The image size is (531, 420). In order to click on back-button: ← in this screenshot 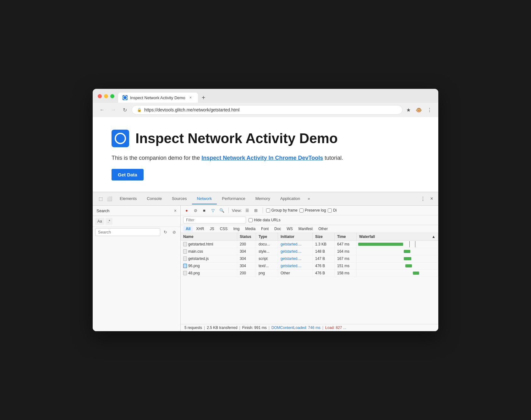, I will do `click(102, 110)`.